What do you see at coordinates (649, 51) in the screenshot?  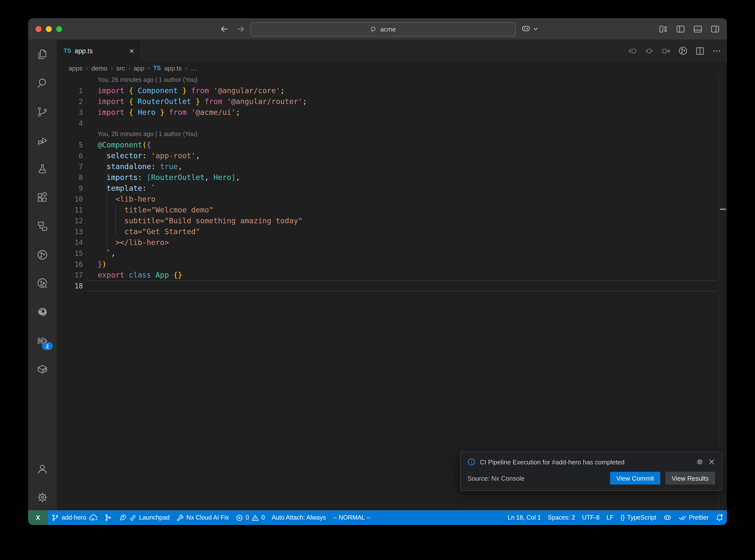 I see `open-change-icon` at bounding box center [649, 51].